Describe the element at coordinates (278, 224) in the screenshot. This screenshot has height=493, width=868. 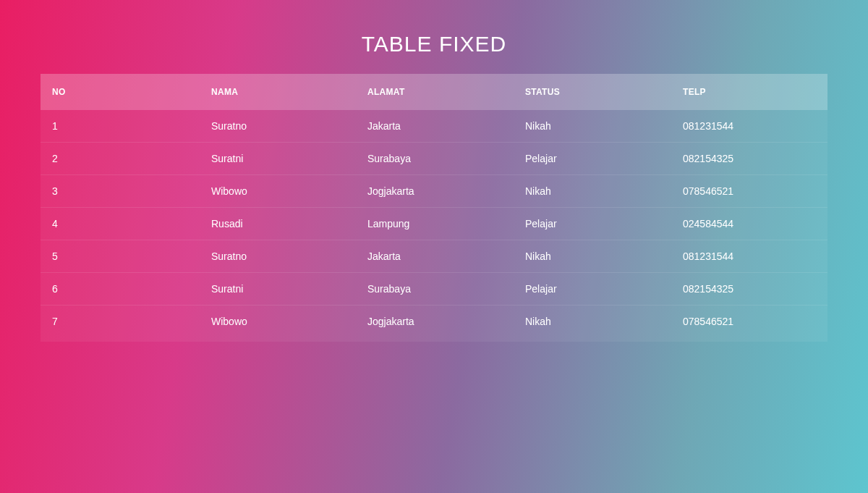
I see `cell-nama: Rusadi` at that location.